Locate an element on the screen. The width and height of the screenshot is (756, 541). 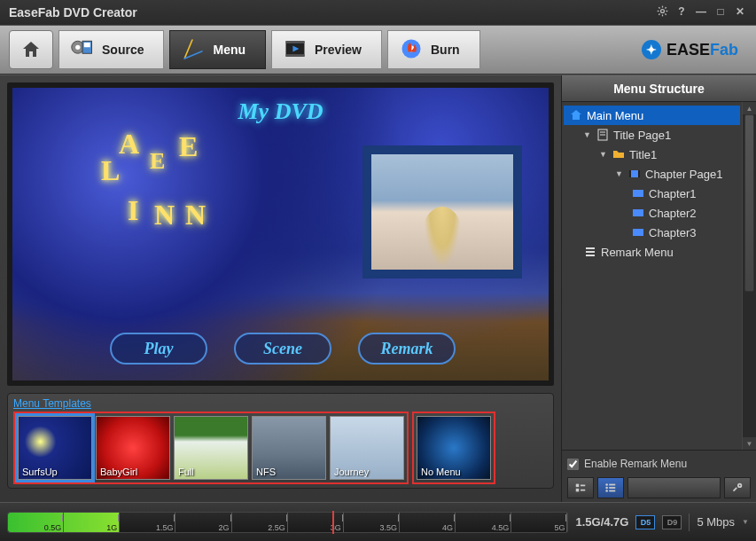
d5-badge: D5 is located at coordinates (645, 522).